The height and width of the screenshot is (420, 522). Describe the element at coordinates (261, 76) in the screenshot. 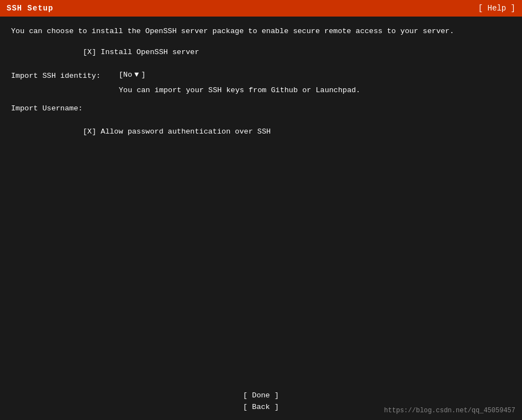

I see `import-identity-row: Import SSH identity: [ No ▼ ]` at that location.